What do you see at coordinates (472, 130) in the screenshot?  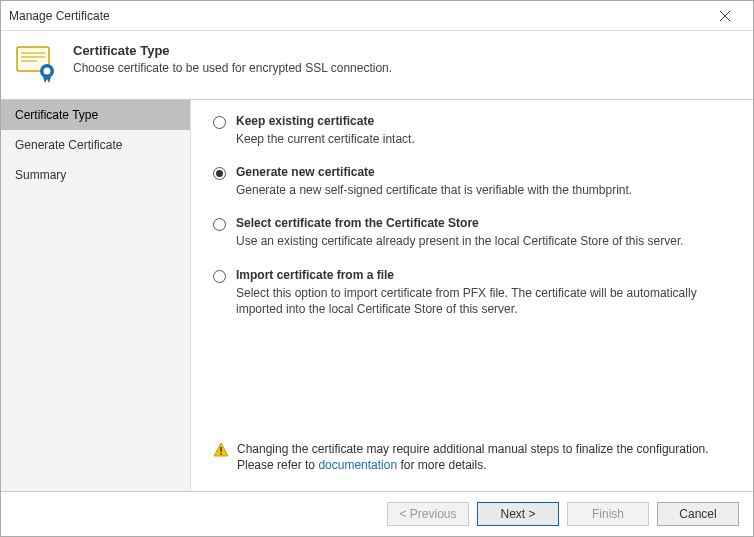 I see `option-keep-existing: Keep existing certificate Keep the curre…` at bounding box center [472, 130].